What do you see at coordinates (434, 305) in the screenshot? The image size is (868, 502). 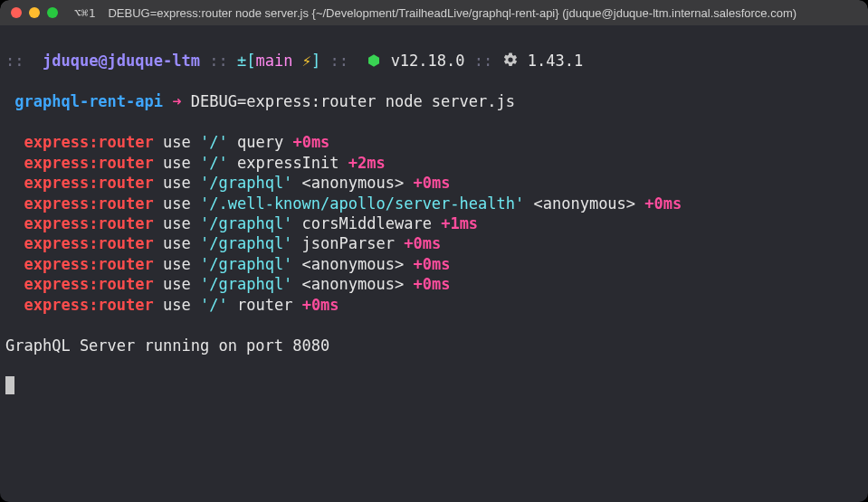 I see `log-line: express:router use '/' router +0ms` at bounding box center [434, 305].